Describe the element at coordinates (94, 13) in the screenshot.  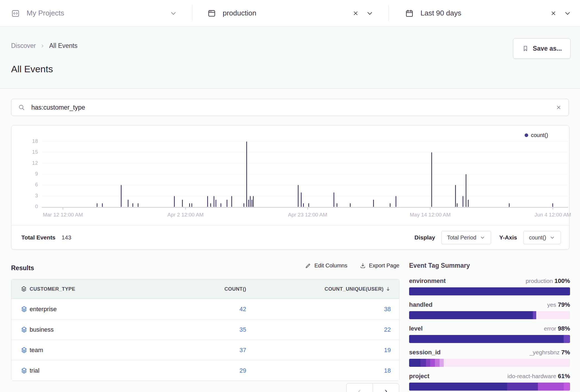
I see `project-filter: My Projects` at that location.